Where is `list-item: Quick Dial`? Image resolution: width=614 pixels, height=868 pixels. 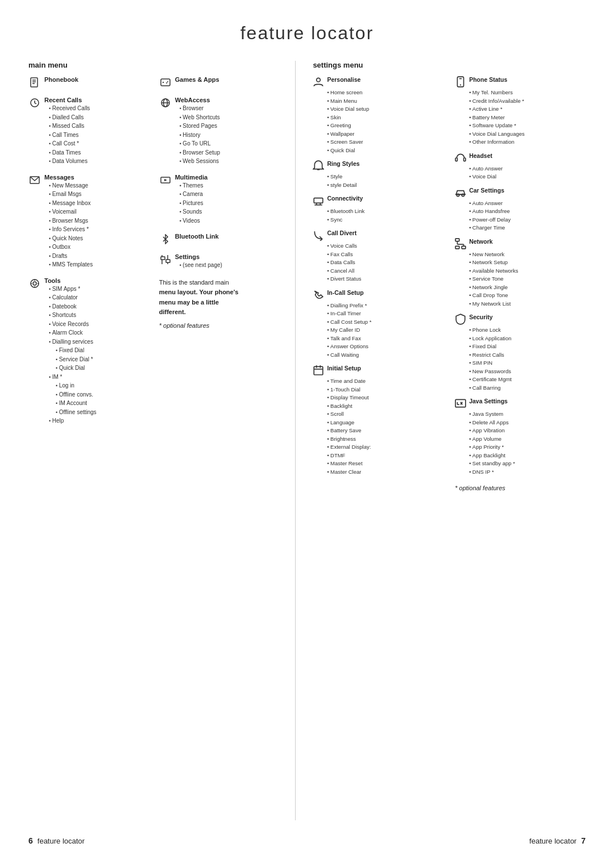
list-item: Quick Dial is located at coordinates (385, 151).